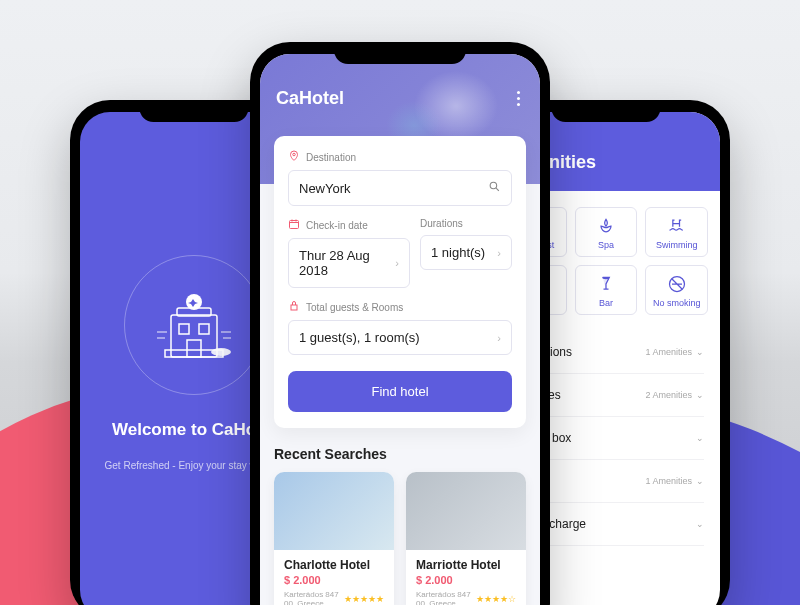 The height and width of the screenshot is (605, 800). What do you see at coordinates (364, 599) in the screenshot?
I see `star-rating: ★★★★★` at bounding box center [364, 599].